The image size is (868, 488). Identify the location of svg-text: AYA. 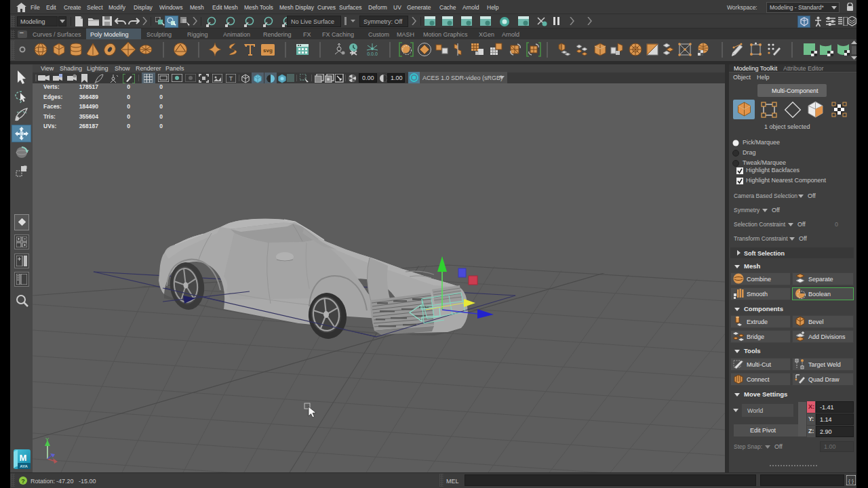
(24, 466).